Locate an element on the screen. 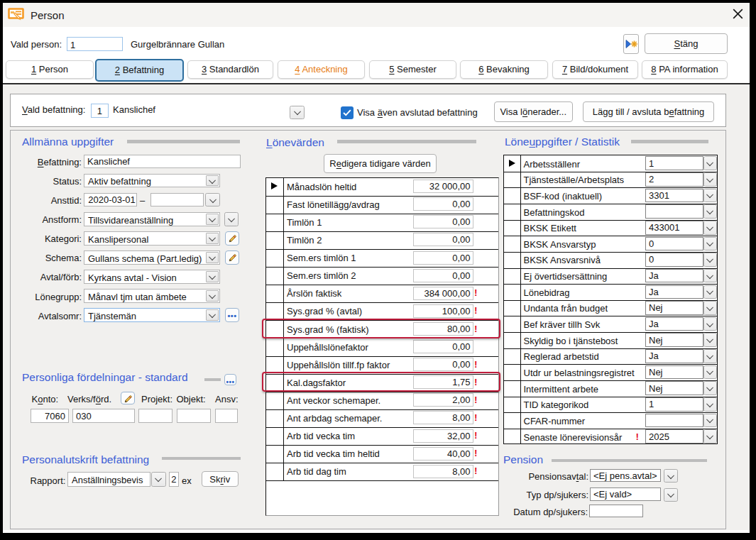 This screenshot has width=756, height=540. skriv-btn: Skriv is located at coordinates (220, 479).